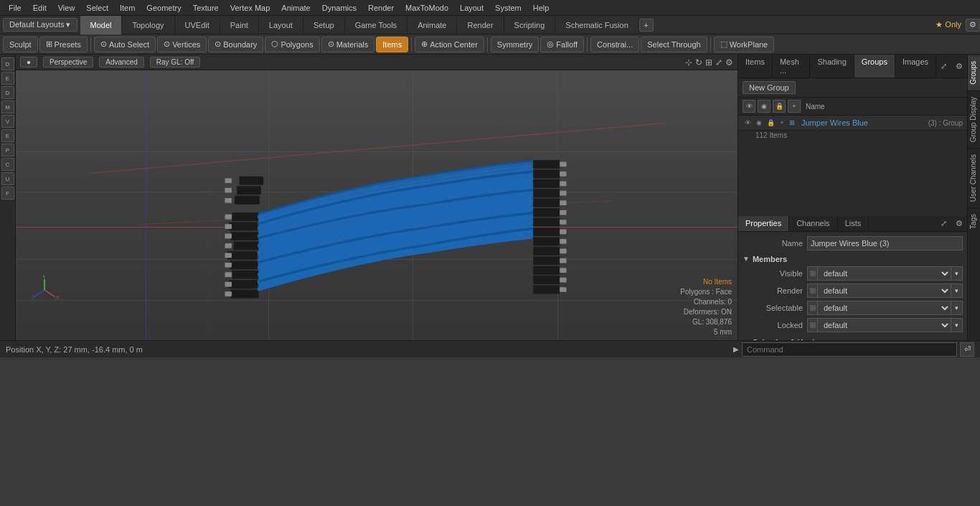  Describe the element at coordinates (974, 178) in the screenshot. I see `vtab-user-channels: User Channels` at that location.